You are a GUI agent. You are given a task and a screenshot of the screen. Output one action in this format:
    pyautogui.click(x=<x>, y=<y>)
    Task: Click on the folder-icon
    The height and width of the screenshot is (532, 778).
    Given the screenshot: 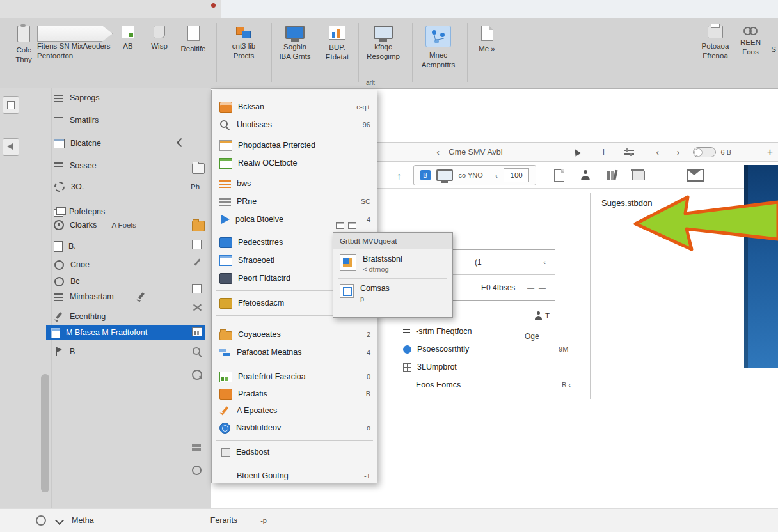 What is the action you would take?
    pyautogui.click(x=198, y=169)
    